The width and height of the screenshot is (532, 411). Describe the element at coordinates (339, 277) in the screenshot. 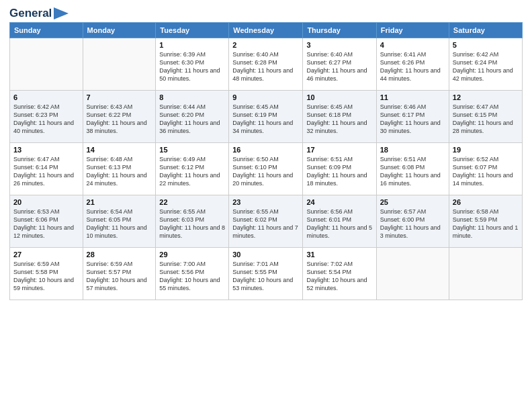

I see `day-info: Sunrise: 7:02 AMSunset: 5:54 PMDaylight:…` at that location.